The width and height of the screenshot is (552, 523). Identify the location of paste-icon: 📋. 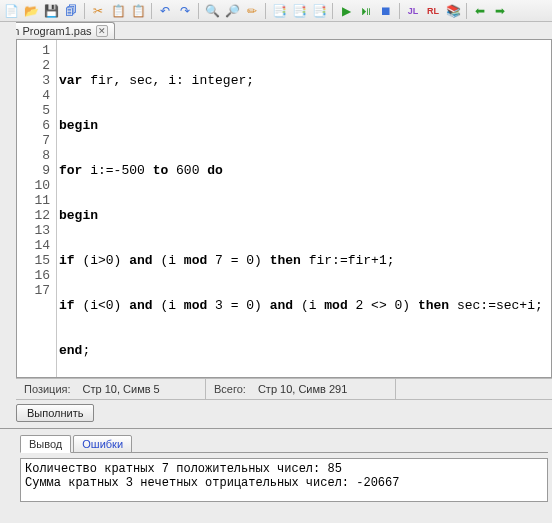
(138, 11).